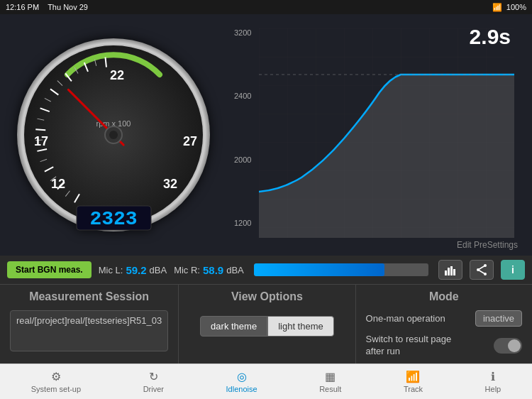 This screenshot has height=399, width=532. I want to click on inactive-badge: inactive, so click(499, 318).